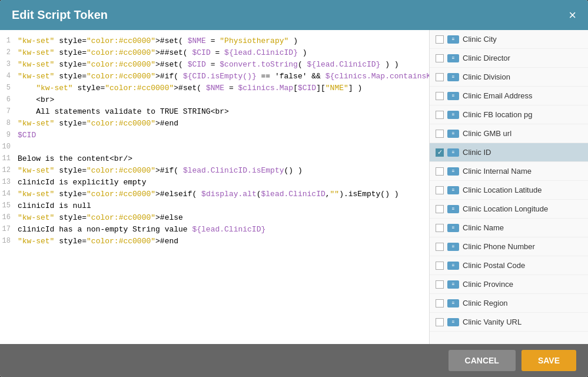  Describe the element at coordinates (509, 247) in the screenshot. I see `sidebar-item: ≡Clinic Phone Number` at that location.